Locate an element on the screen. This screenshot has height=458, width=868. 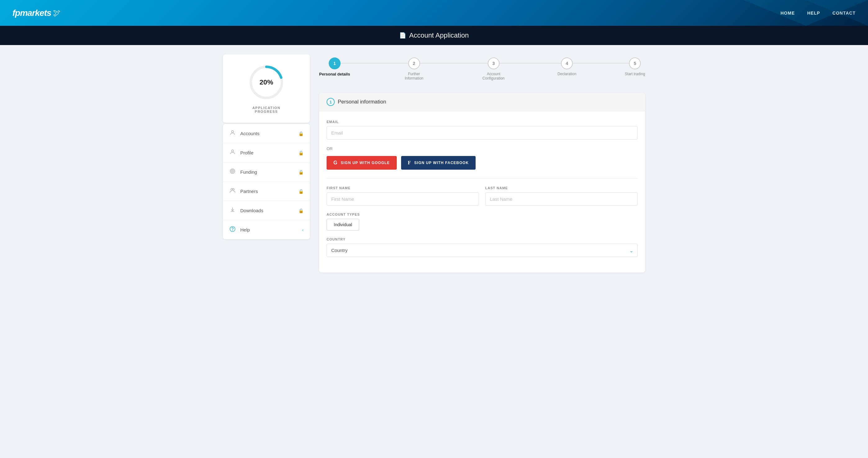
facebook-icon: f is located at coordinates (410, 163).